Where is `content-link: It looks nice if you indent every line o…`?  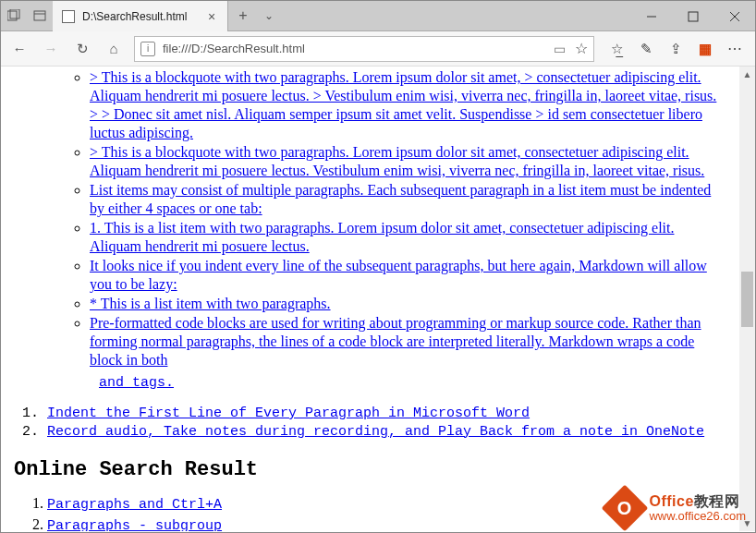 content-link: It looks nice if you indent every line o… is located at coordinates (398, 275).